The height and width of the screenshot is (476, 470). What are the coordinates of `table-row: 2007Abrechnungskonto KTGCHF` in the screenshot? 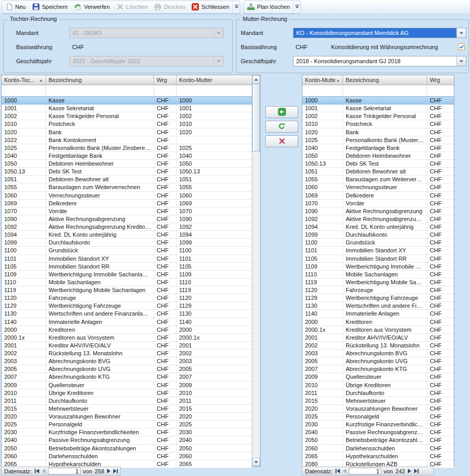 It's located at (378, 369).